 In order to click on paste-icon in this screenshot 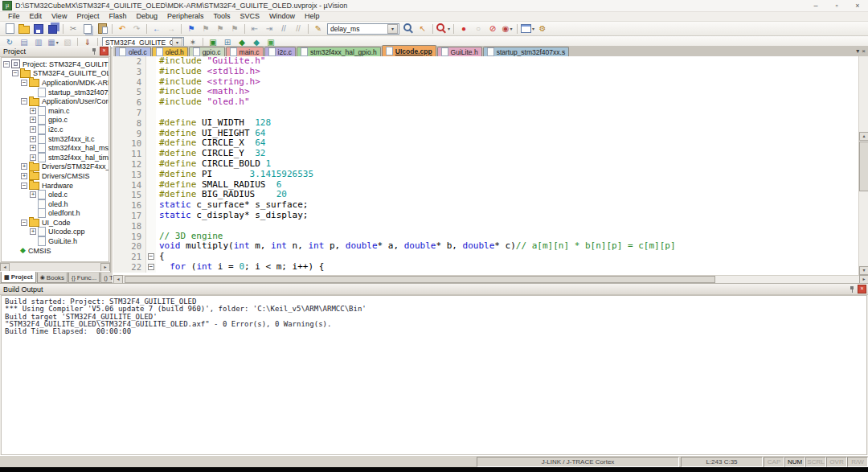, I will do `click(102, 29)`.